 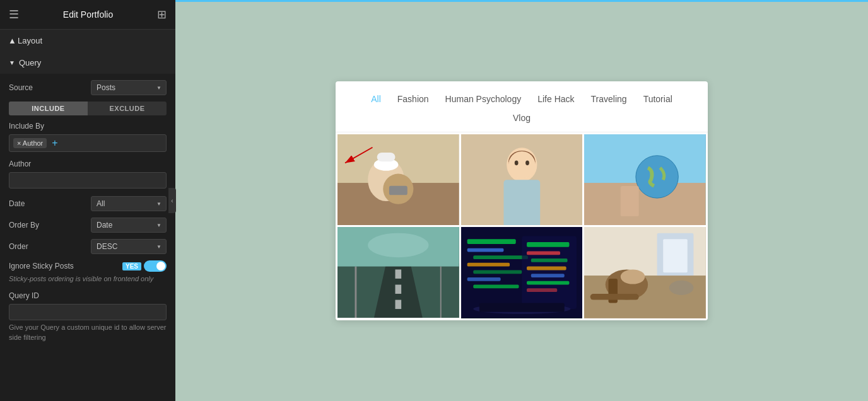 What do you see at coordinates (161, 266) in the screenshot?
I see `toggle-thumb` at bounding box center [161, 266].